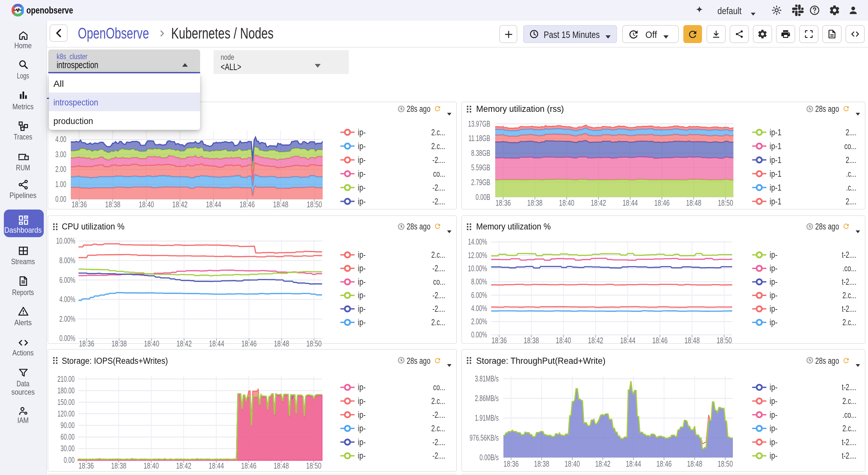 The width and height of the screenshot is (868, 475). I want to click on svg-text: 8.38GB, so click(481, 153).